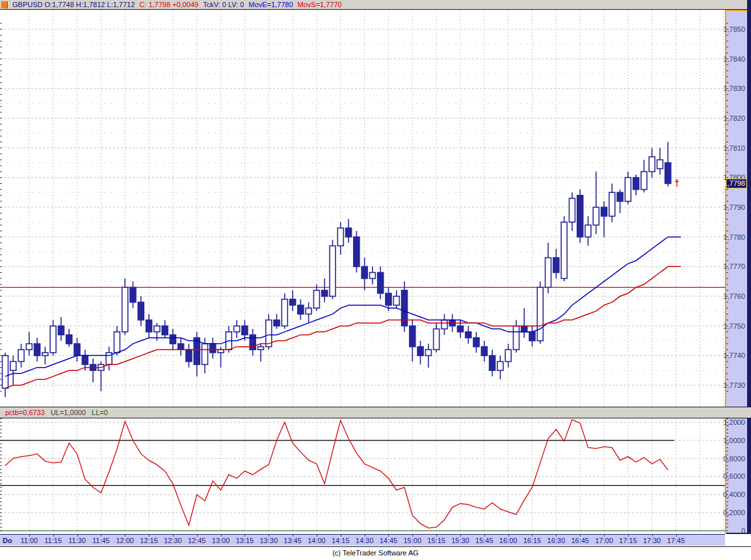 Image resolution: width=751 pixels, height=560 pixels. What do you see at coordinates (484, 541) in the screenshot?
I see `time-axis-label: 15:45` at bounding box center [484, 541].